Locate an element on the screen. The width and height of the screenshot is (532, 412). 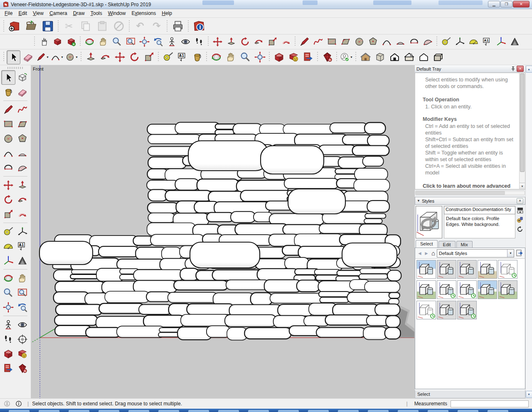
new-button is located at coordinates (15, 26).